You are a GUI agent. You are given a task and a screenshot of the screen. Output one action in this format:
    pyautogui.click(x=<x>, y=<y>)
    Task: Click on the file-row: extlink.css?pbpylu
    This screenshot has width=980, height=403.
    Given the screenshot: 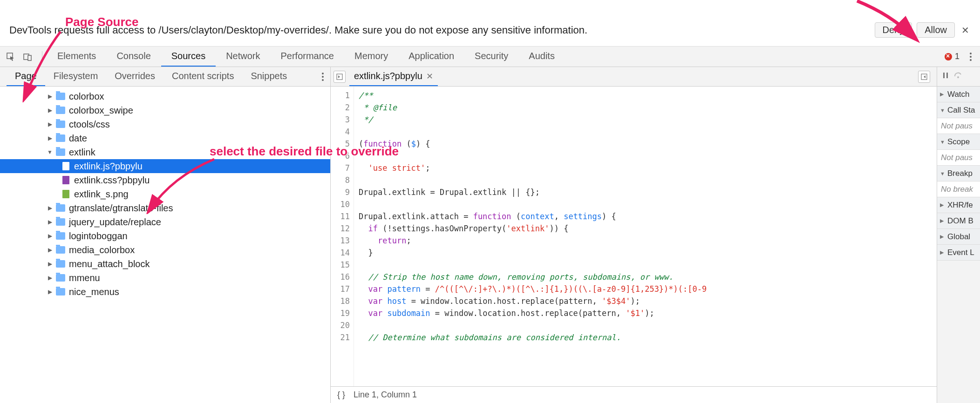 What is the action you would take?
    pyautogui.click(x=165, y=180)
    